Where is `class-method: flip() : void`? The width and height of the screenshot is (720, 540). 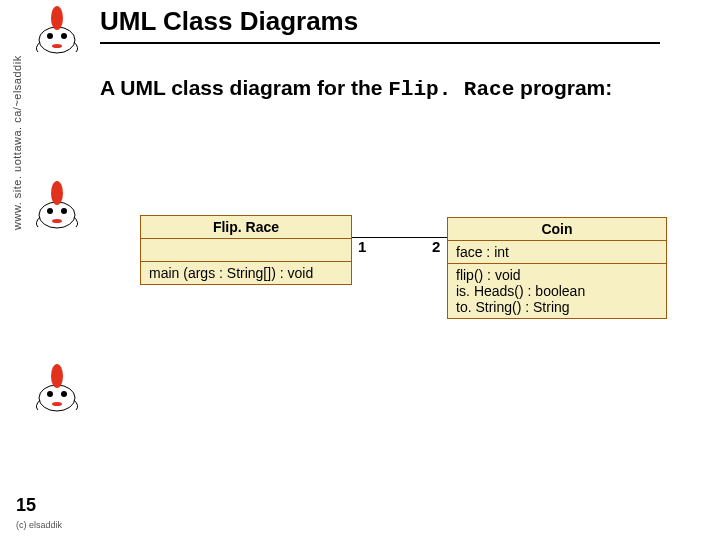 class-method: flip() : void is located at coordinates (557, 275).